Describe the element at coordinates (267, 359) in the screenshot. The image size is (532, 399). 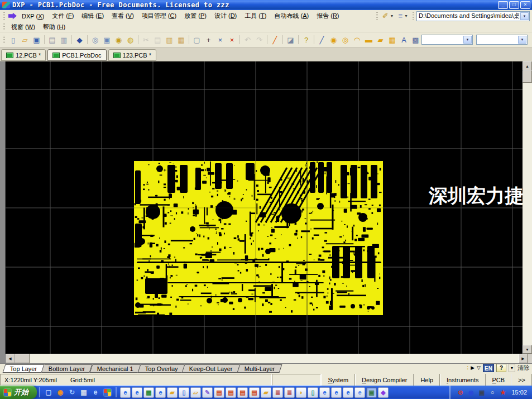
I see `horizontal-scrollbar: ◀ ▶` at that location.